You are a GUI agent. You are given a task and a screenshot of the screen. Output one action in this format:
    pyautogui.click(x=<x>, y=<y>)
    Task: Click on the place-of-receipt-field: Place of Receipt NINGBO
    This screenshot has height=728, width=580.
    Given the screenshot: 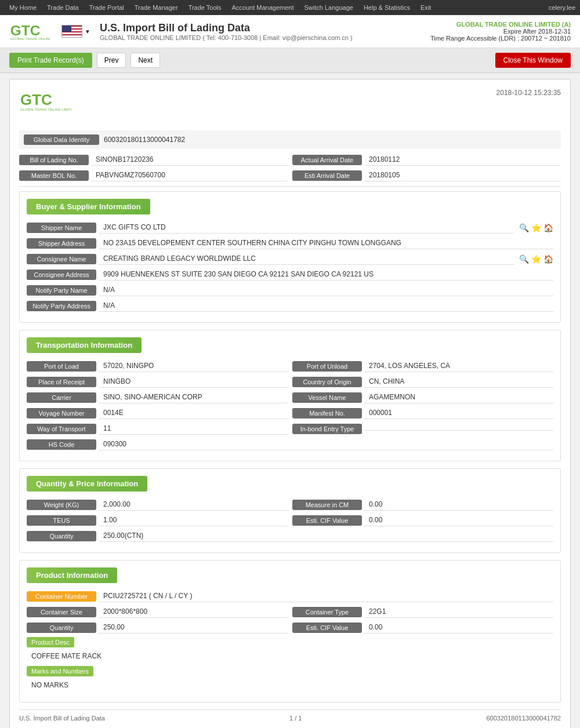 What is the action you would take?
    pyautogui.click(x=157, y=381)
    